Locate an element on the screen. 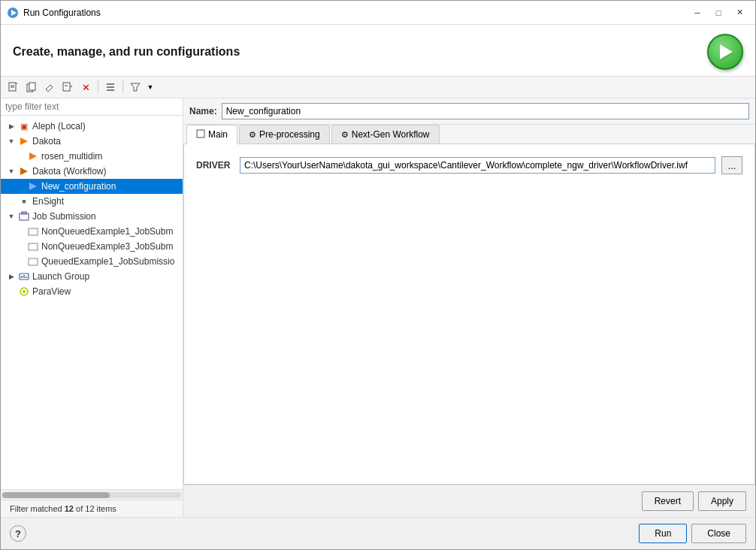  run-circle-button is located at coordinates (725, 52).